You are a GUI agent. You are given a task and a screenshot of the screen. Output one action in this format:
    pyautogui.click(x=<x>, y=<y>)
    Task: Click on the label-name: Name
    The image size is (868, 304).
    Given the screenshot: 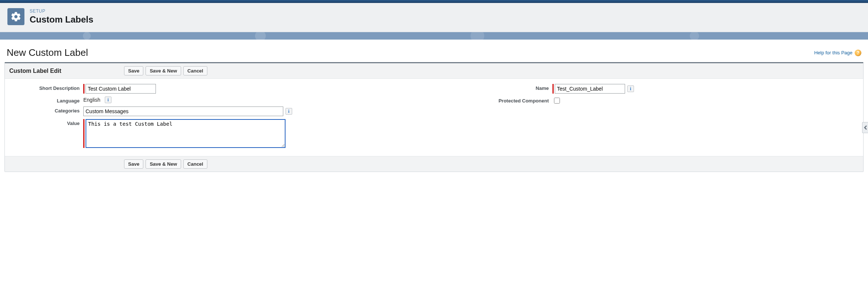 What is the action you would take?
    pyautogui.click(x=497, y=87)
    